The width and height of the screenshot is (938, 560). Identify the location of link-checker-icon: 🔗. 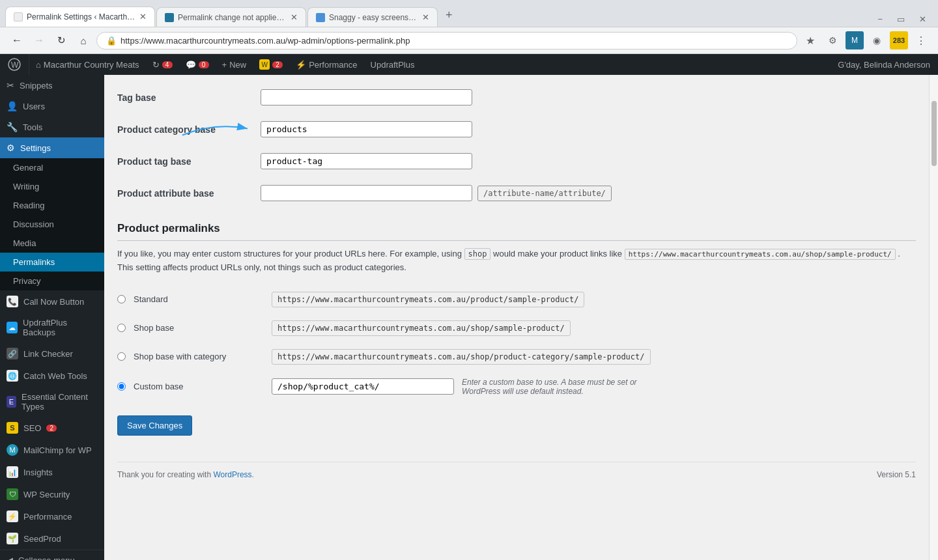
(12, 354).